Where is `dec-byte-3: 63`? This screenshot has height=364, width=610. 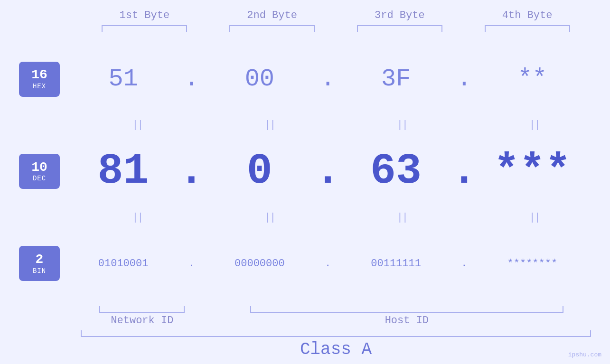 dec-byte-3: 63 is located at coordinates (396, 171).